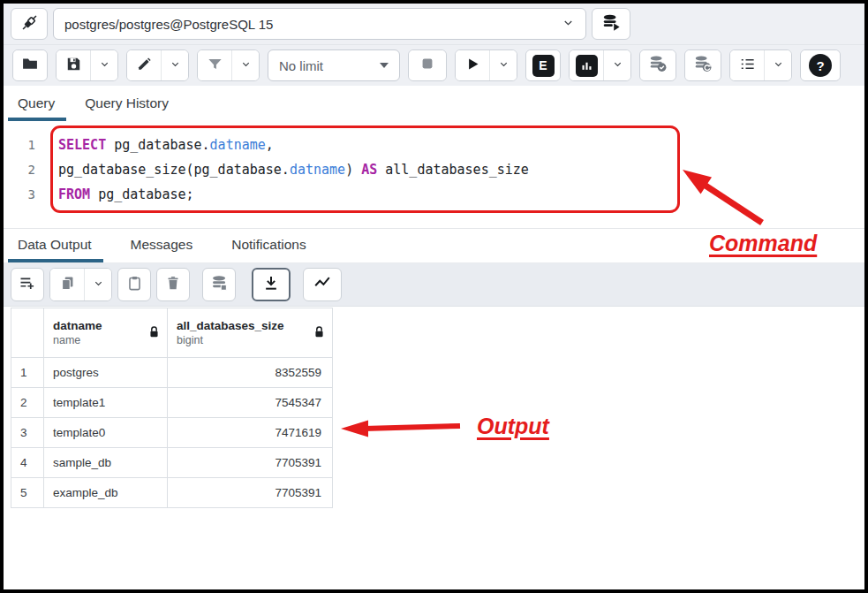  Describe the element at coordinates (82, 145) in the screenshot. I see `sql-token-keyword: SELECT` at that location.